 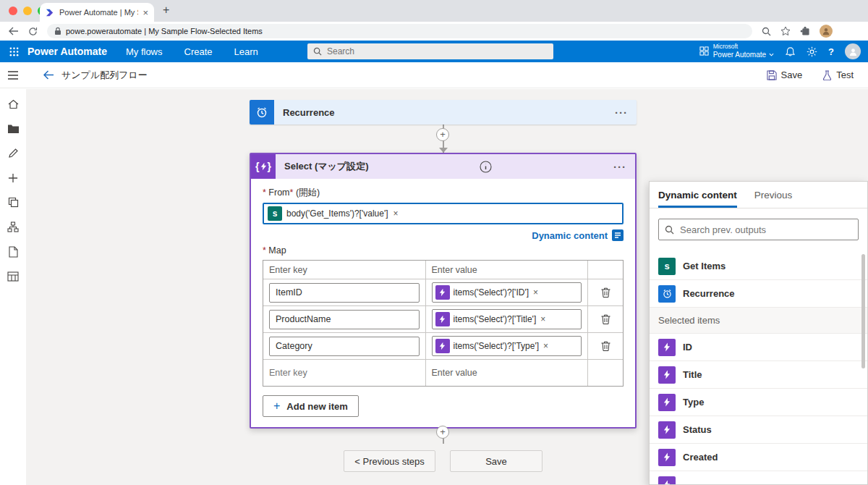 I want to click on map-value-token: items('Select')?['Type']×, so click(x=507, y=346).